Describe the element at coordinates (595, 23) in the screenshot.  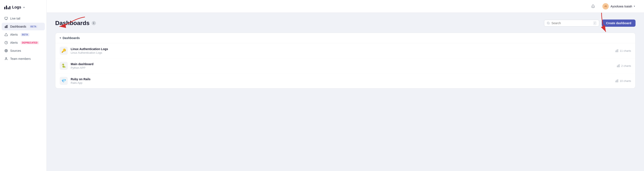
I see `search-shortcut: /` at that location.